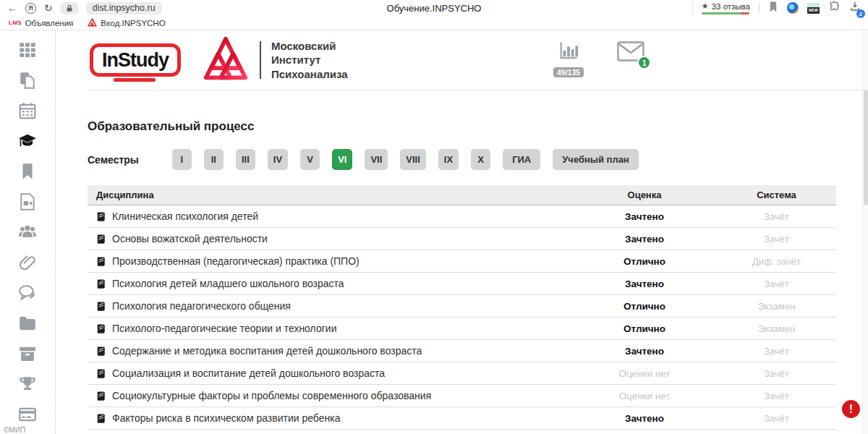 This screenshot has width=868, height=434. I want to click on table-row: Психология детей младшего школьного возр…, so click(461, 284).